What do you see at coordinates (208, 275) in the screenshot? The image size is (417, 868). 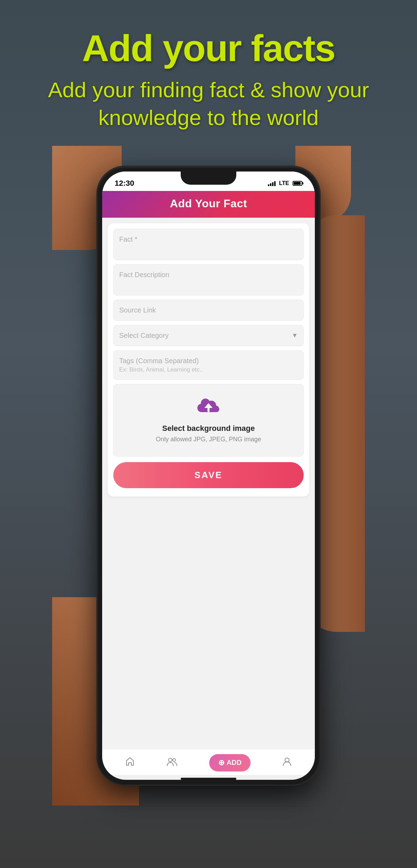 I see `fact-description-label: Fact Description` at bounding box center [208, 275].